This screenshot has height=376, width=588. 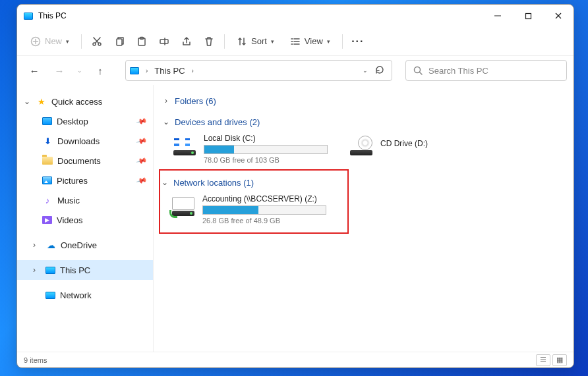 I want to click on section-count: 2, so click(x=254, y=122).